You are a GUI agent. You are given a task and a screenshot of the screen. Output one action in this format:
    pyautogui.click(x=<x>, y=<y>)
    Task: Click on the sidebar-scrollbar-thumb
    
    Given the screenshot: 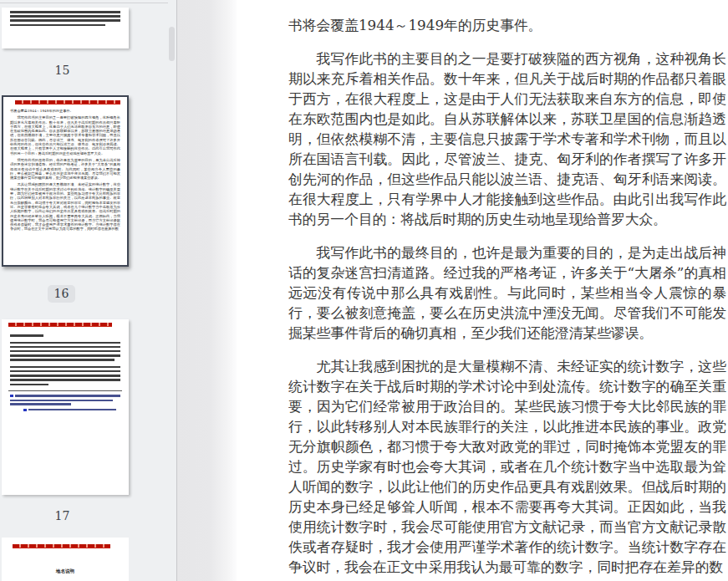 What is the action you would take?
    pyautogui.click(x=172, y=43)
    